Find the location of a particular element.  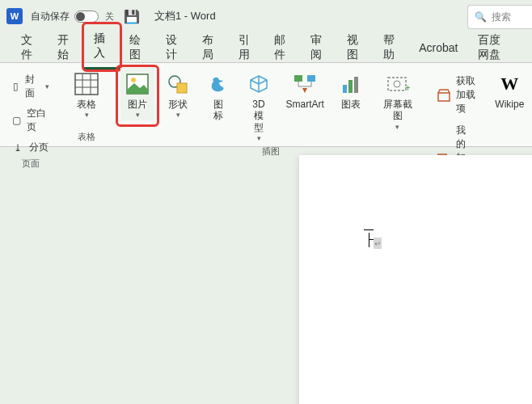

ribbon-tabs: 文件开始插入绘图设计布局引用邮件审阅视图帮助Acrobat百度网盘 is located at coordinates (266, 48).